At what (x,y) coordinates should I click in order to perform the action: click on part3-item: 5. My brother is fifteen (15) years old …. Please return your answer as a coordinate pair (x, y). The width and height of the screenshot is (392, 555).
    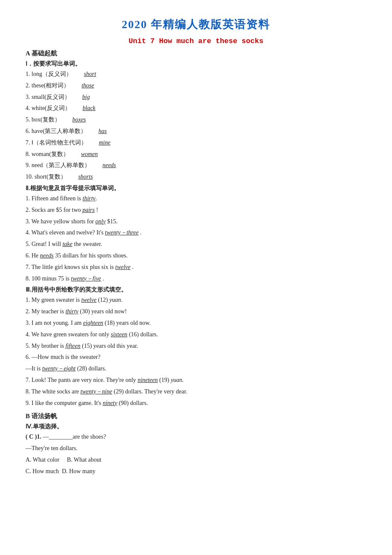
    Looking at the image, I should click on (196, 346).